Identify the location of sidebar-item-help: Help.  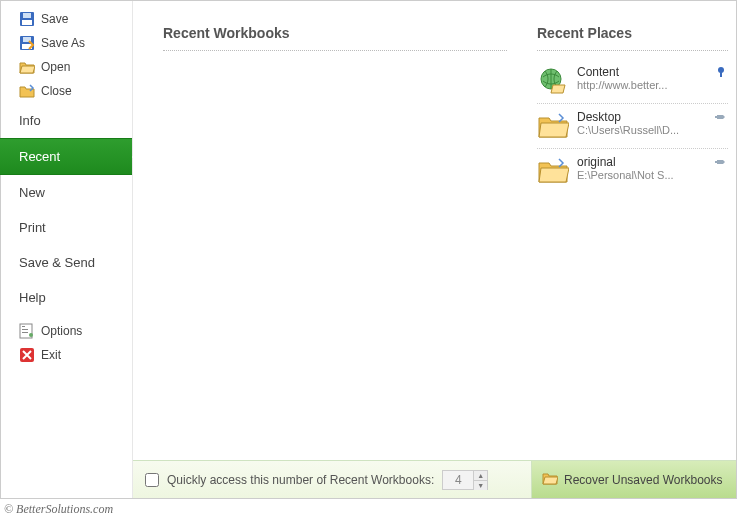
(66, 298).